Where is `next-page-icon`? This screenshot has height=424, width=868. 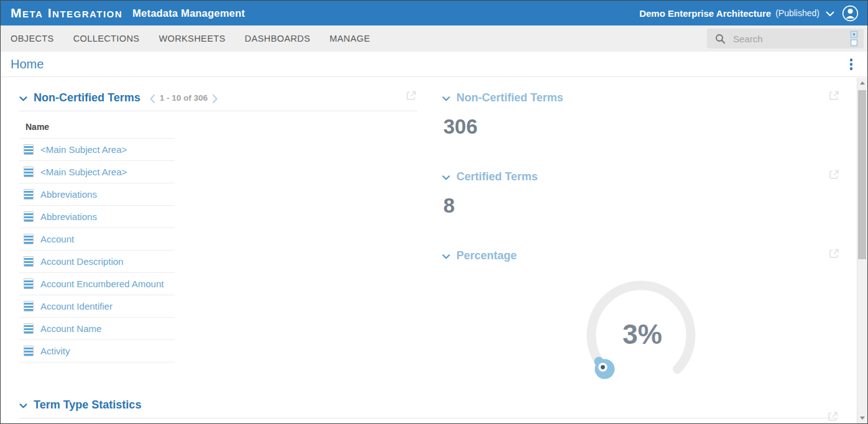
next-page-icon is located at coordinates (215, 99).